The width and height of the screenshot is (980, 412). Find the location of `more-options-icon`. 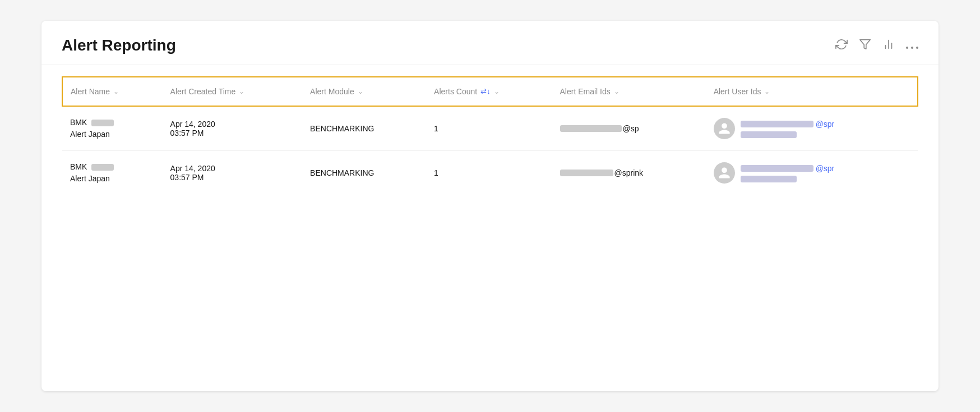

more-options-icon is located at coordinates (912, 46).